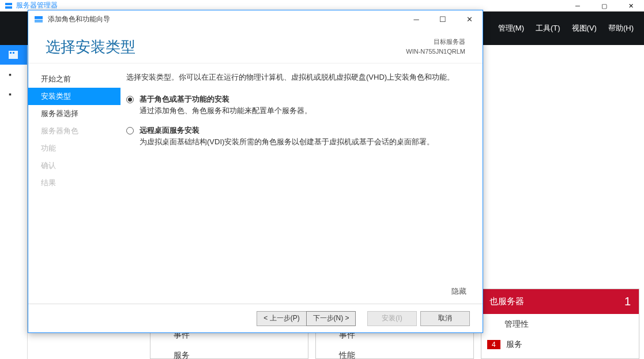 The image size is (644, 359). What do you see at coordinates (560, 301) in the screenshot?
I see `panel3-title: 也服务器 1` at bounding box center [560, 301].